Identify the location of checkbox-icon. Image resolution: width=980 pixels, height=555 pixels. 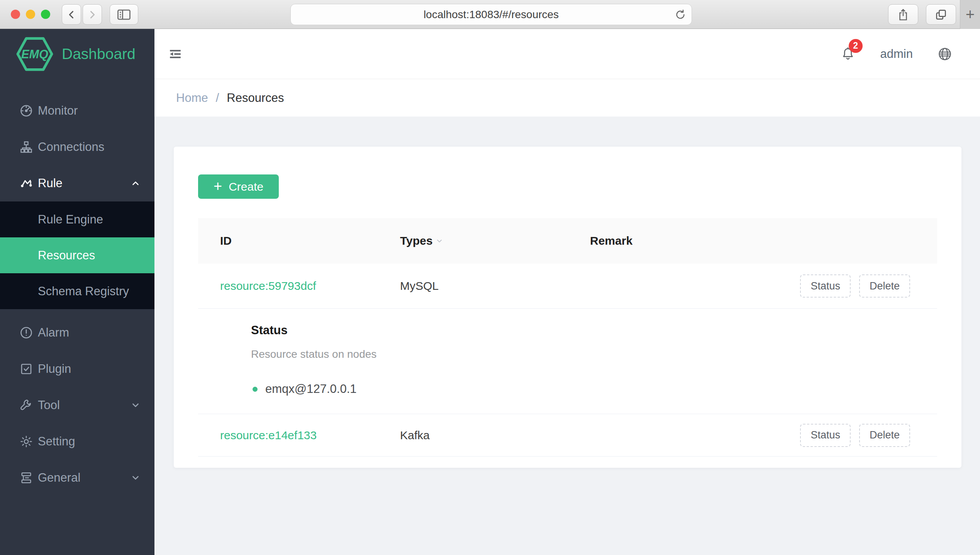
(26, 369).